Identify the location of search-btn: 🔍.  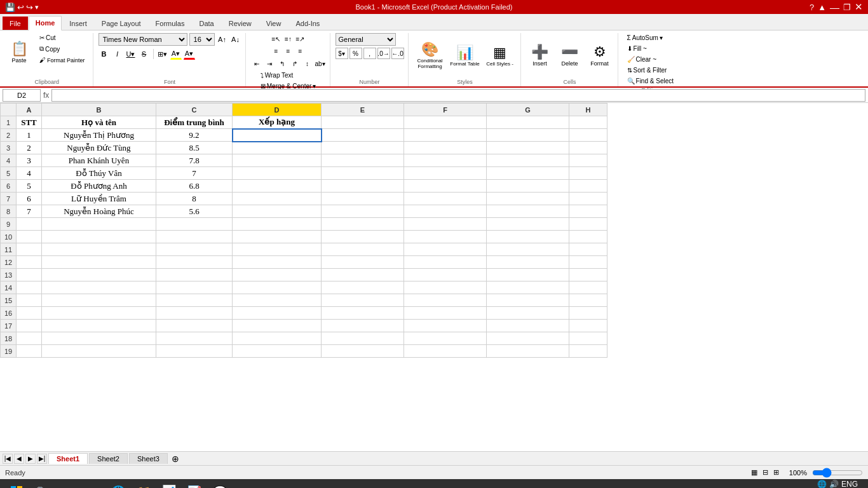
(42, 484).